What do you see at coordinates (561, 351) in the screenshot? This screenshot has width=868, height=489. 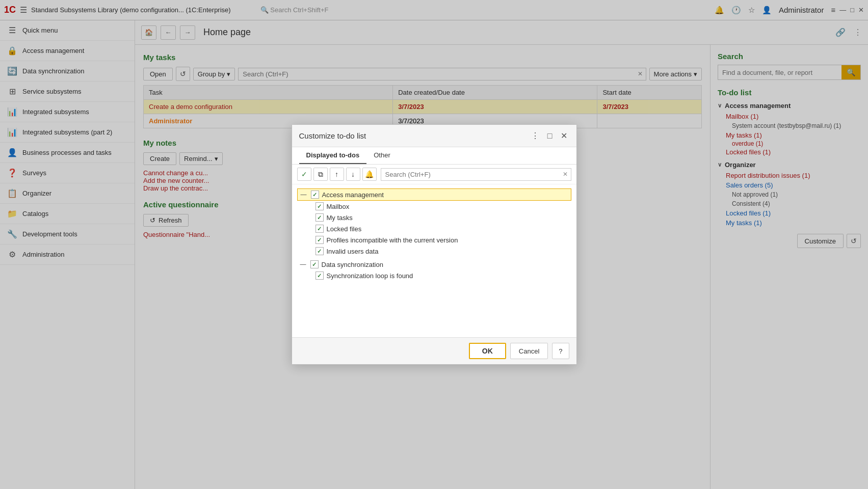 I see `help-button: ?` at bounding box center [561, 351].